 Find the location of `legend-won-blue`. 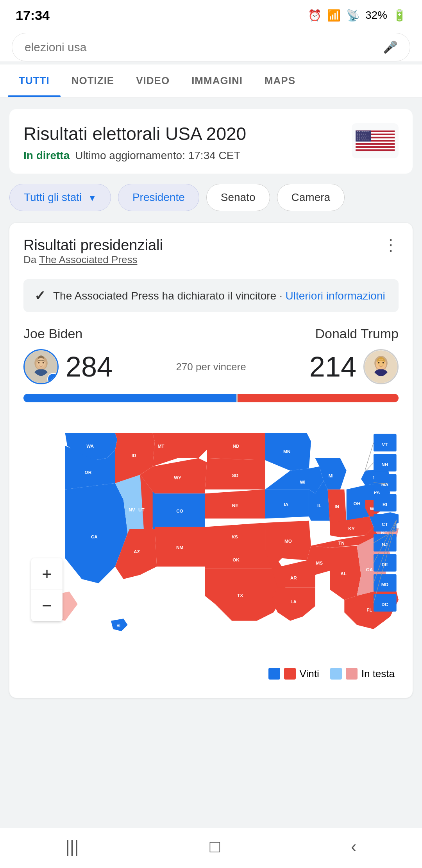

legend-won-blue is located at coordinates (274, 674).